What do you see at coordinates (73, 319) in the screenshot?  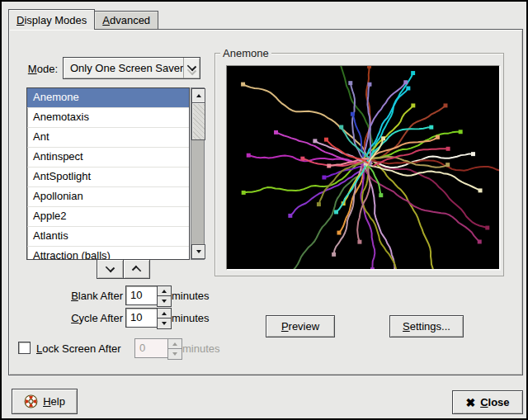 I see `cycle-after-label: Cycle After` at bounding box center [73, 319].